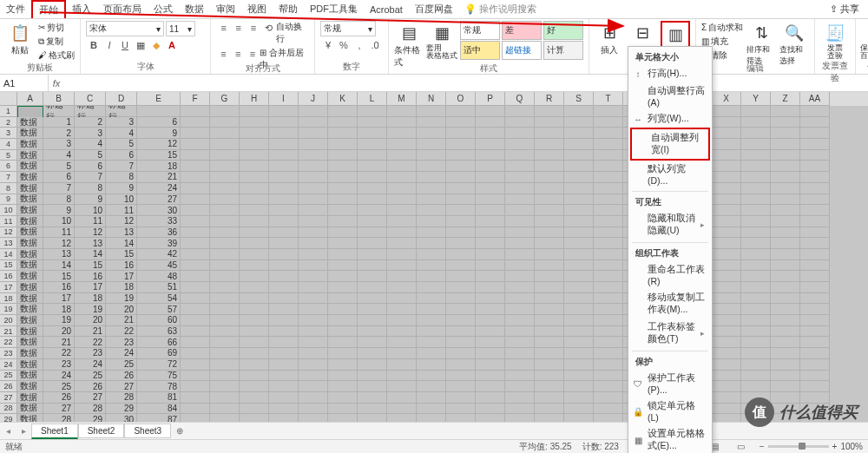 The image size is (868, 453). I want to click on col-header: E, so click(159, 99).